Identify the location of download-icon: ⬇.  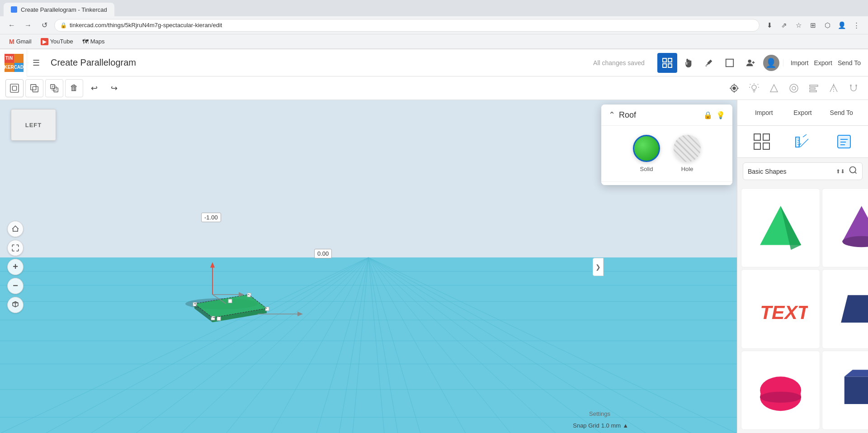
(769, 25).